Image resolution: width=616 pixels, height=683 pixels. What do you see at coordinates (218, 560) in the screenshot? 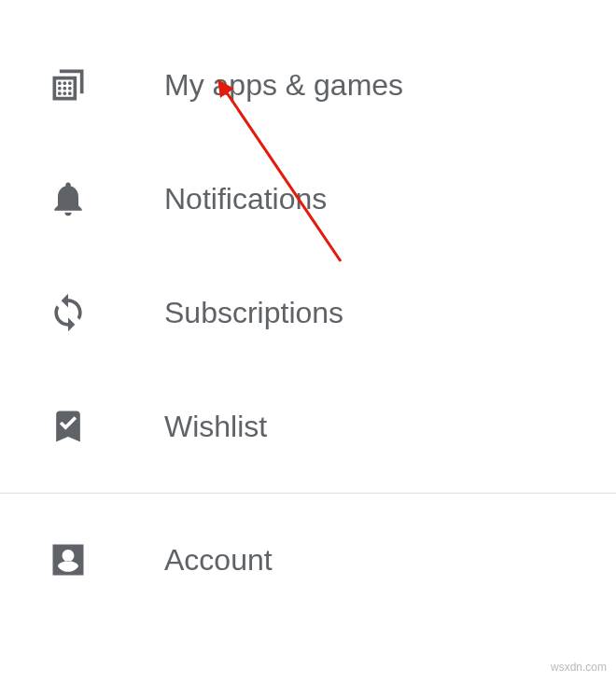
I see `menu-item-label: Account` at bounding box center [218, 560].